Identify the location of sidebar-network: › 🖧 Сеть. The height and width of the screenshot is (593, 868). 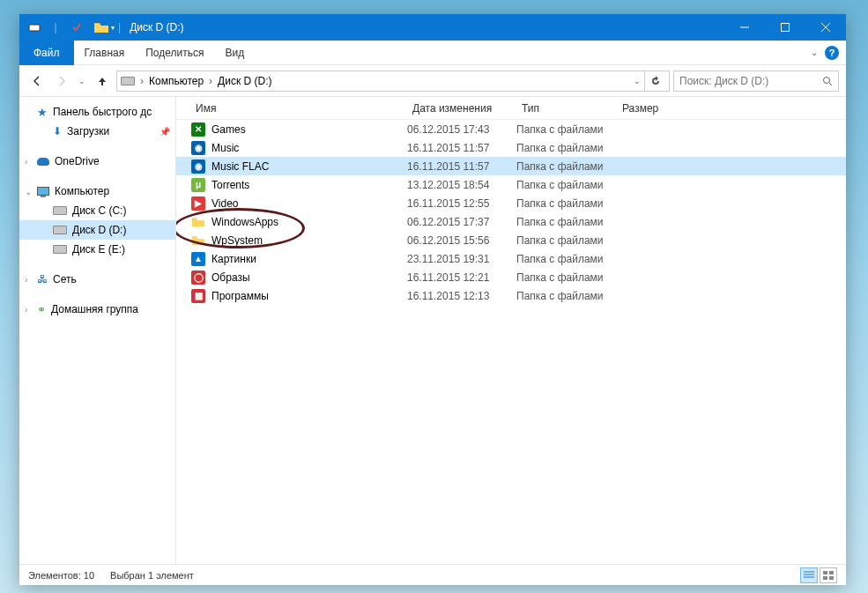
(97, 279).